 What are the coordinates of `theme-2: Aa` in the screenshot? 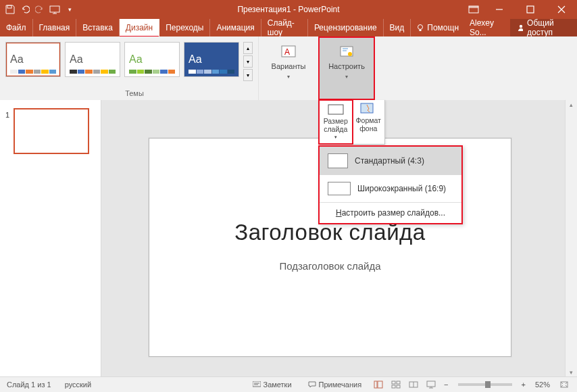 It's located at (93, 59).